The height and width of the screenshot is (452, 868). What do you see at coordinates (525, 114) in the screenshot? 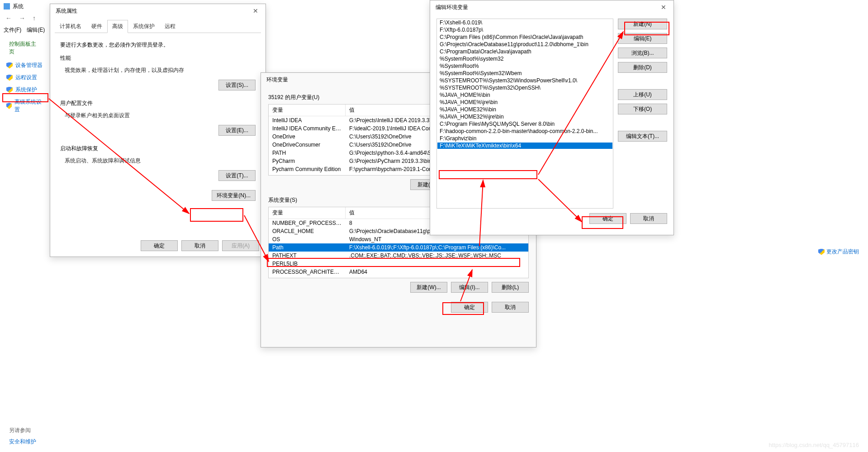
I see `path-entries-listbox: F:\Xshell-6.0.019\F:\Xftp-6.0.0187p\C:\P…` at bounding box center [525, 114].